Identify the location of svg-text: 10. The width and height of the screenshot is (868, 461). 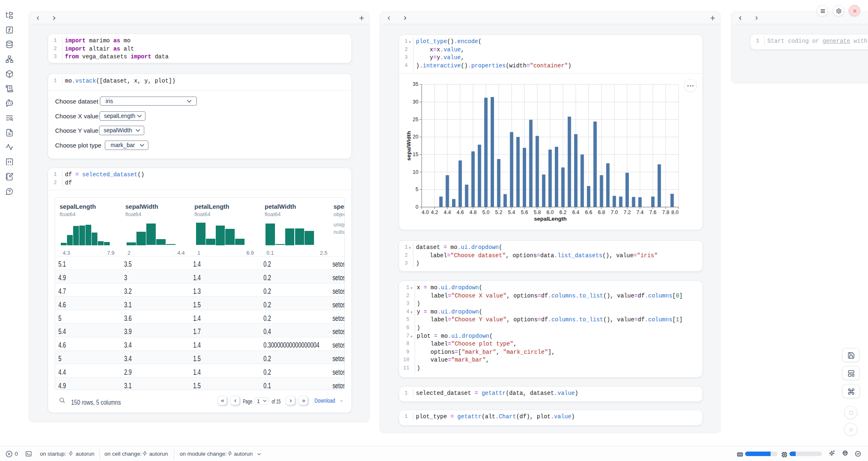
(416, 172).